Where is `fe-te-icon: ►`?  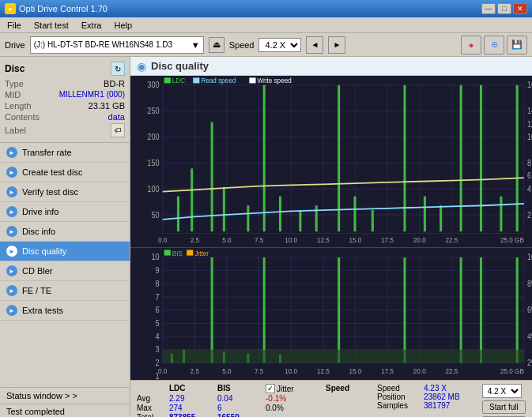 fe-te-icon: ► is located at coordinates (12, 291).